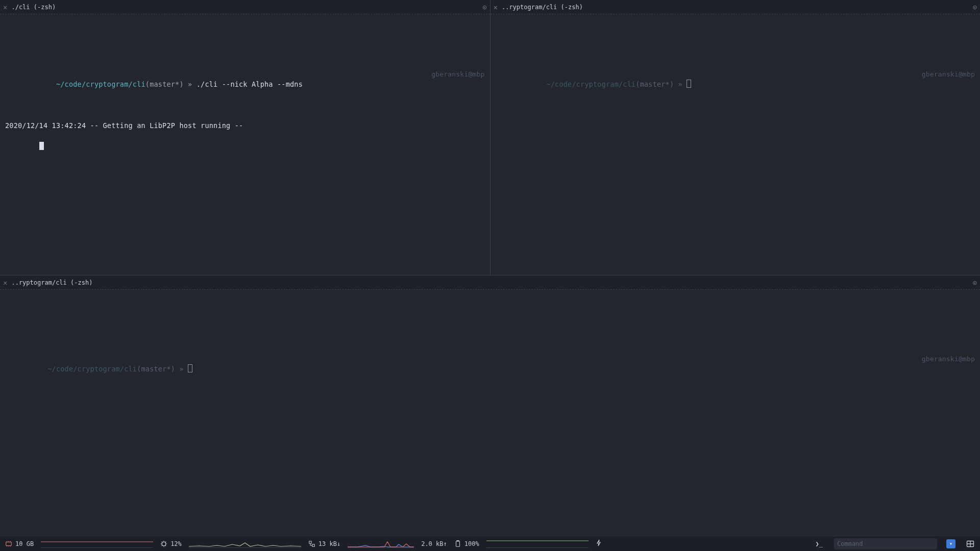  Describe the element at coordinates (245, 7) in the screenshot. I see `tab-bar: ✕ ./cli (-zsh) ⊙` at that location.